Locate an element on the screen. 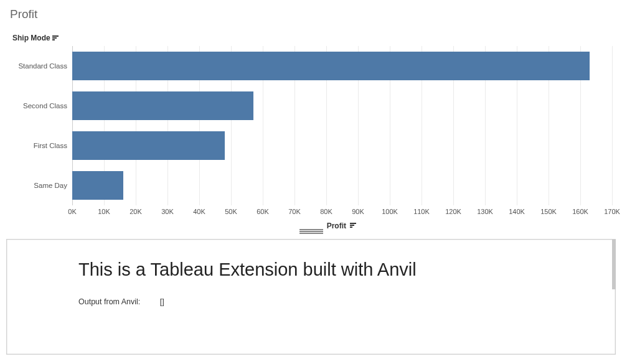 The image size is (622, 364). x-tick-label: 130K is located at coordinates (485, 212).